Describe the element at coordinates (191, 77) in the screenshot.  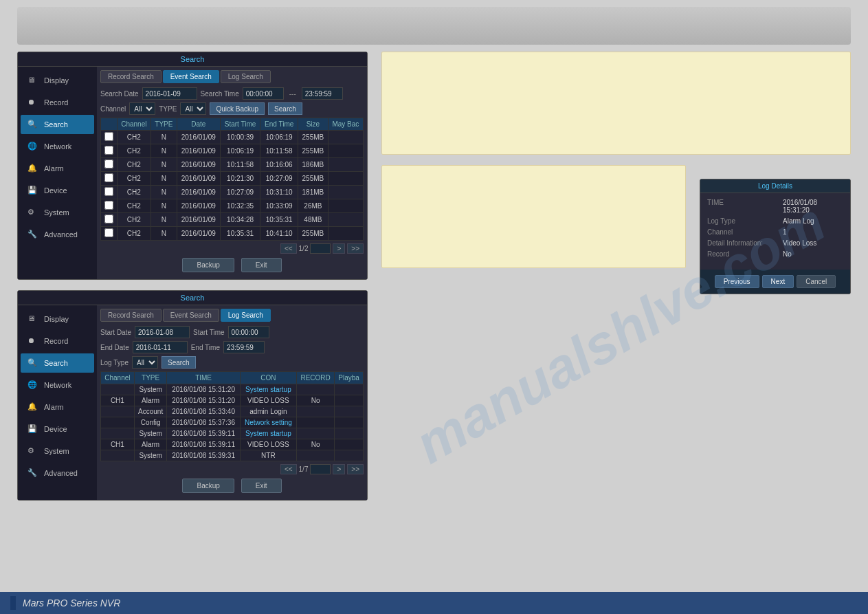
I see `tab-event-search-1: Event Search` at that location.